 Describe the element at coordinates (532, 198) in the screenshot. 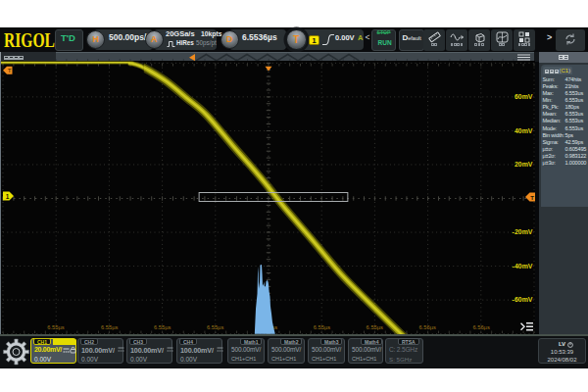

I see `svg-text: T` at that location.